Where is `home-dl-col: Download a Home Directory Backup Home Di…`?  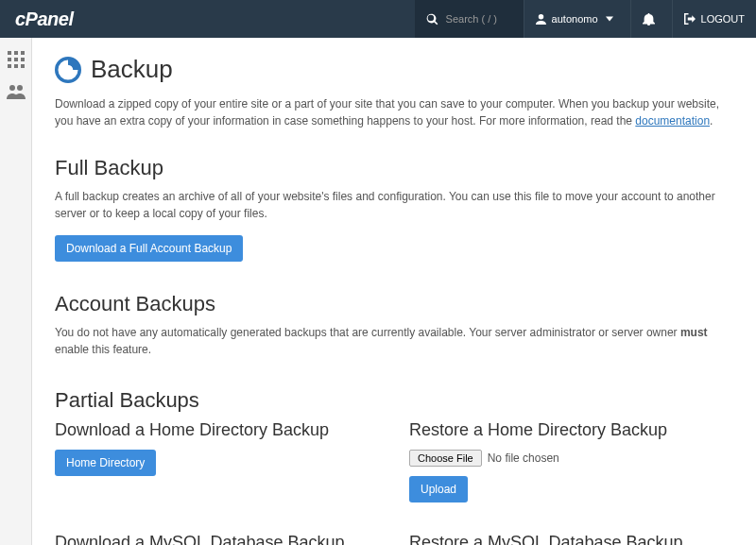 home-dl-col: Download a Home Directory Backup Home Di… is located at coordinates (217, 461).